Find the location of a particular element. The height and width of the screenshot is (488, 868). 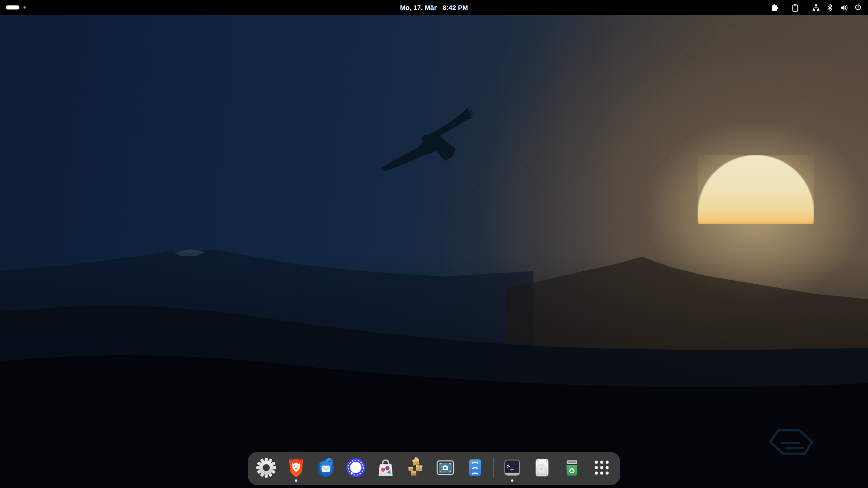

dock-item-terminal: >_ is located at coordinates (512, 469).